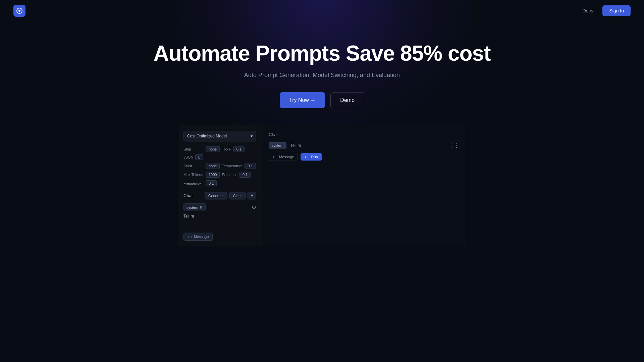 This screenshot has width=644, height=362. What do you see at coordinates (230, 196) in the screenshot?
I see `chat-actions: Generate Clear ∨` at bounding box center [230, 196].